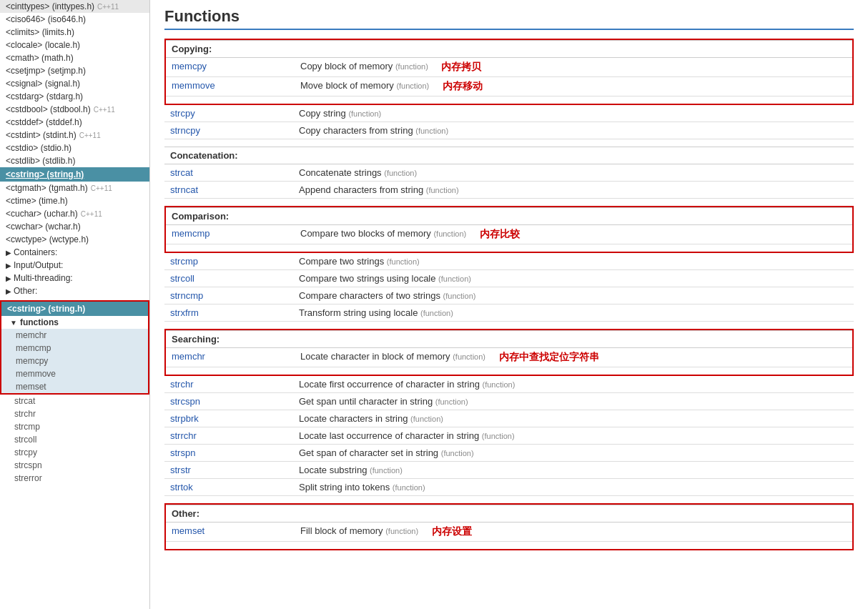 The image size is (868, 609). I want to click on memchr-row: memchr Locate character in block of memo…, so click(509, 357).